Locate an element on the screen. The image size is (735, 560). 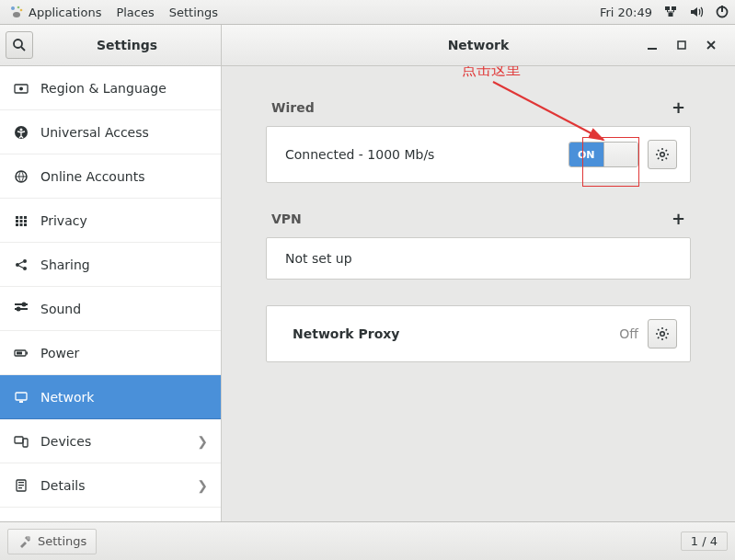
sidebar-item-label: Devices is located at coordinates (66, 441).